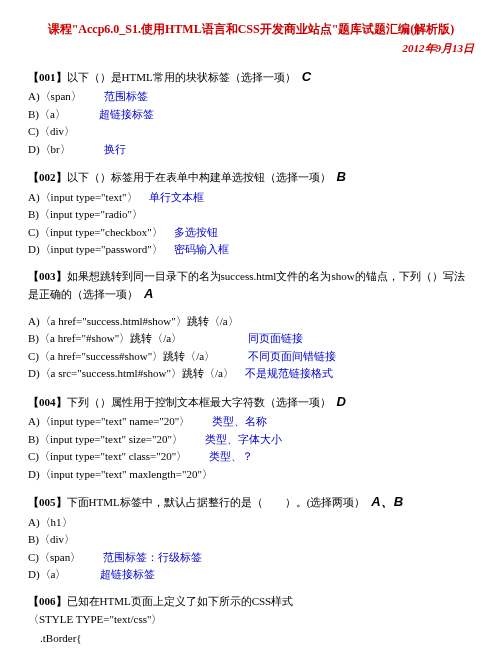 This screenshot has width=502, height=649. What do you see at coordinates (251, 77) in the screenshot?
I see `q001-header: 【001】以下（）是HTML常用的块状标签（选择一项）C` at bounding box center [251, 77].